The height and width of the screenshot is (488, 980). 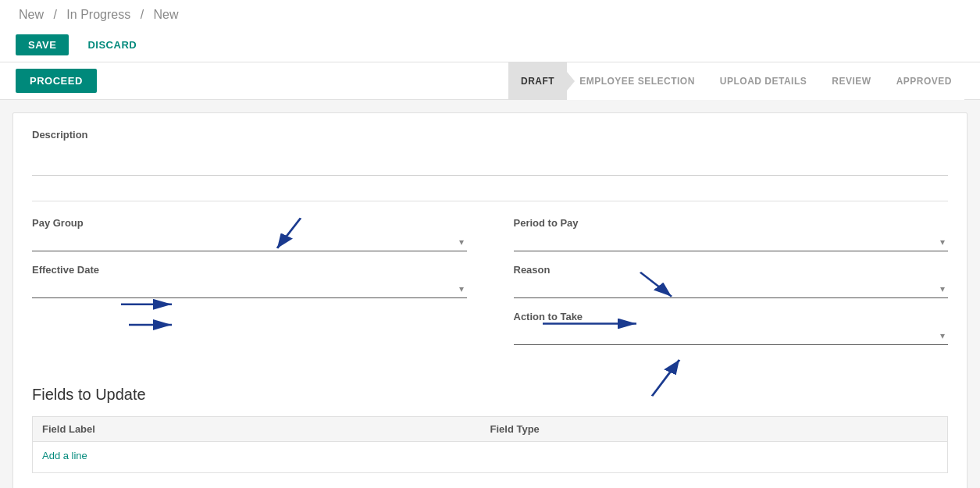 What do you see at coordinates (490, 162) in the screenshot?
I see `description-input` at bounding box center [490, 162].